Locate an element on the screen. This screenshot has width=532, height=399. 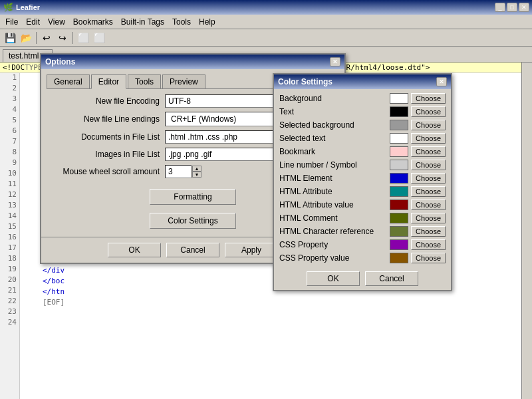
color-swatch-background is located at coordinates (399, 98).